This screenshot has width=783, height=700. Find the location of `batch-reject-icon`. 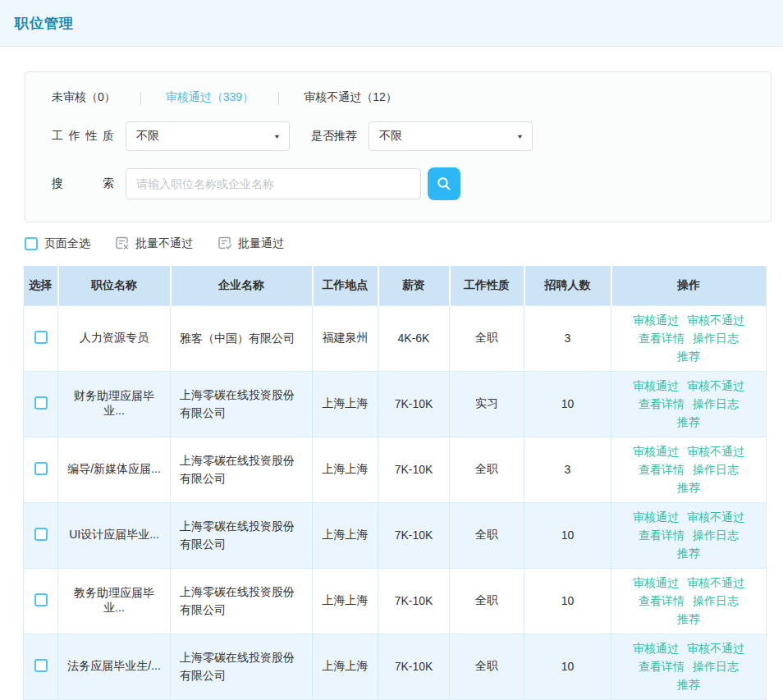

batch-reject-icon is located at coordinates (123, 243).